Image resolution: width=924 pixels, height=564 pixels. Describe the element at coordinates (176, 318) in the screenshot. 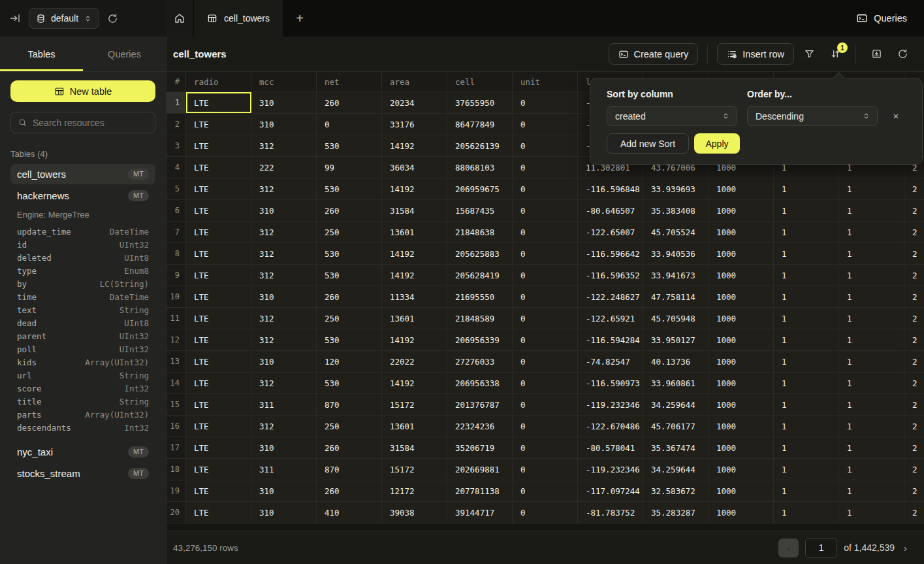

I see `row-number-cell: 11` at that location.